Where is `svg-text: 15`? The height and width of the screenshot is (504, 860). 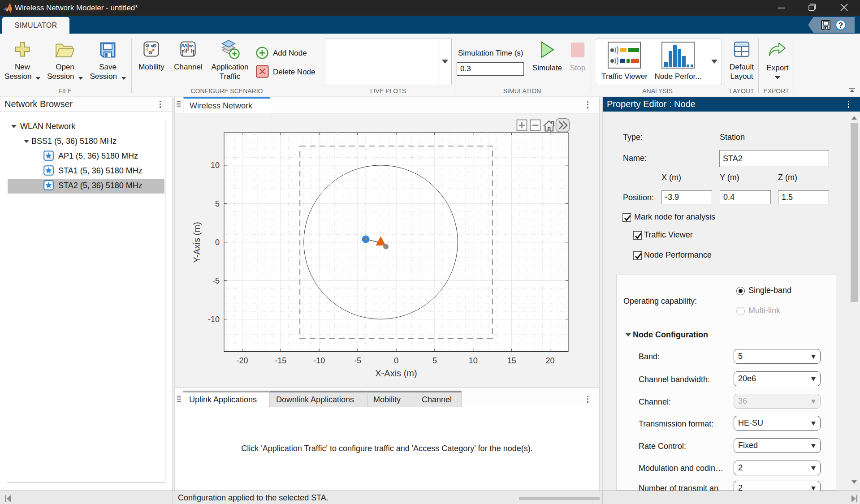
svg-text: 15 is located at coordinates (512, 361).